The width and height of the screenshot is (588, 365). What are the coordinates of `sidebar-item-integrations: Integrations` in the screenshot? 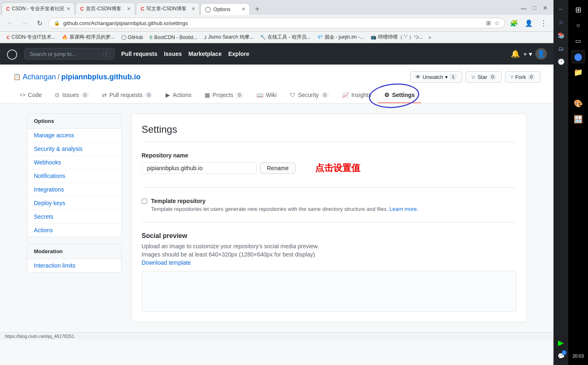 It's located at (74, 190).